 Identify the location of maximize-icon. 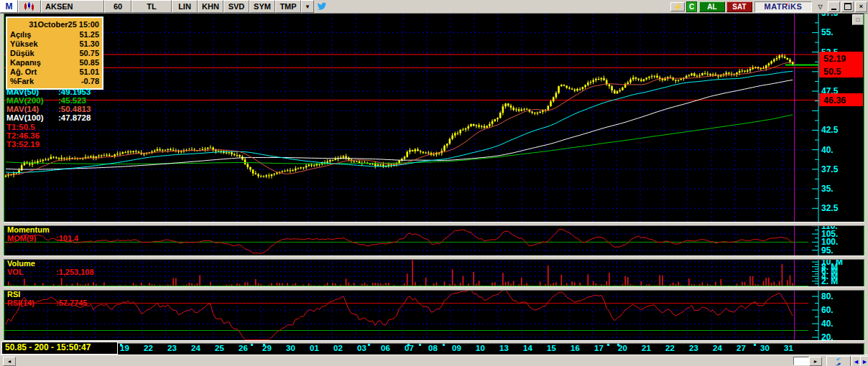
(848, 6).